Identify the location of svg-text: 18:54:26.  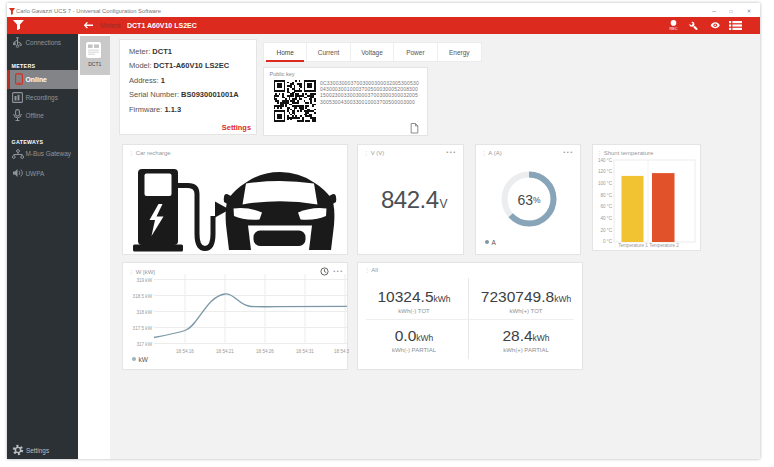
(265, 352).